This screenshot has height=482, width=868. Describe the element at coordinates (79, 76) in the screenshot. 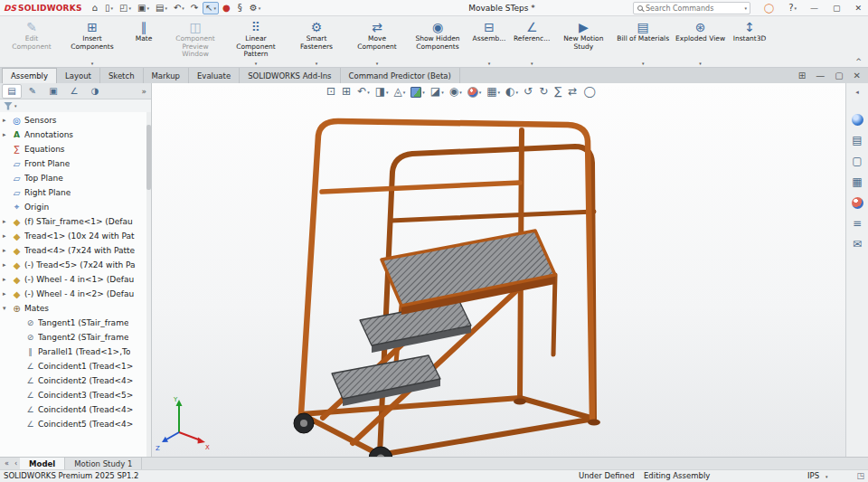

I see `ribbon-tab: Layout` at that location.